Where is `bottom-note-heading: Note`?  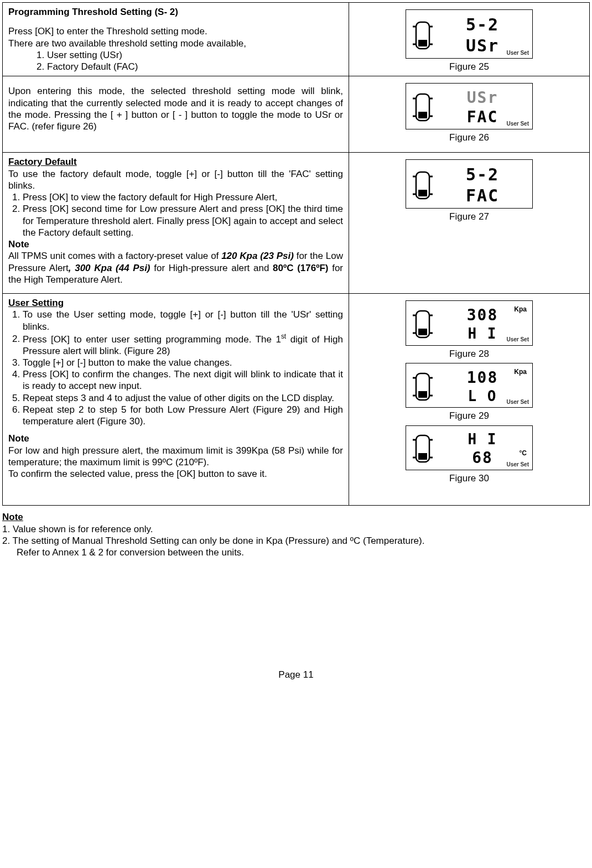
bottom-note-heading: Note is located at coordinates (296, 517).